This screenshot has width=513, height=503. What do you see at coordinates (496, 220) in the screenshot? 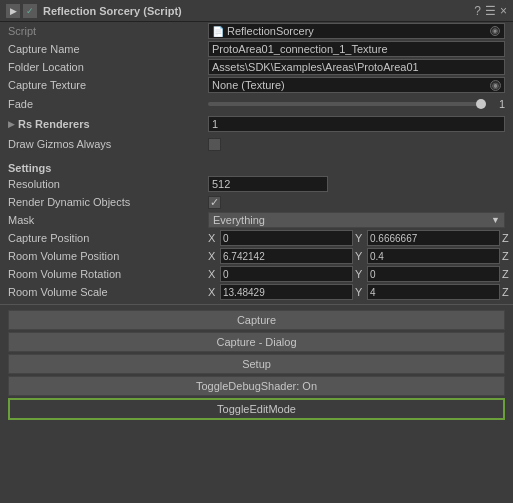
I see `mask-arrow-icon: ▼` at bounding box center [496, 220].